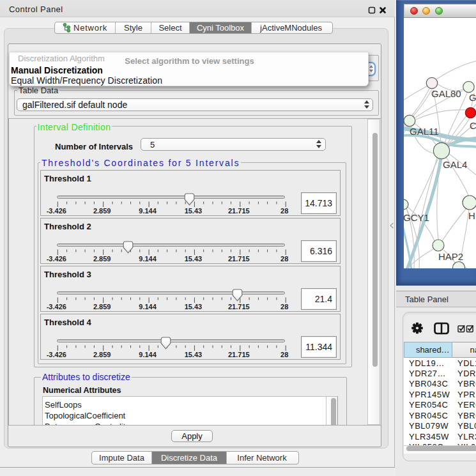 Image resolution: width=476 pixels, height=476 pixels. I want to click on svg-text: GAL4, so click(455, 165).